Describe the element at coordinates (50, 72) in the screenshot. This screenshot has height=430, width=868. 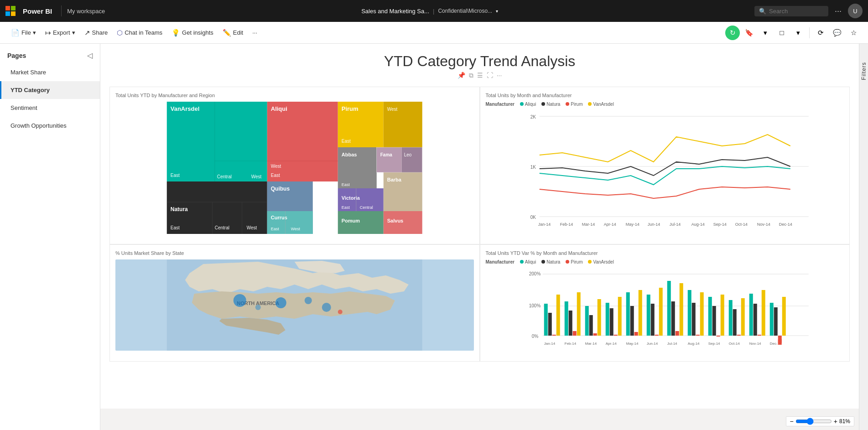
I see `sidebar-item-market-share: Market Share` at that location.